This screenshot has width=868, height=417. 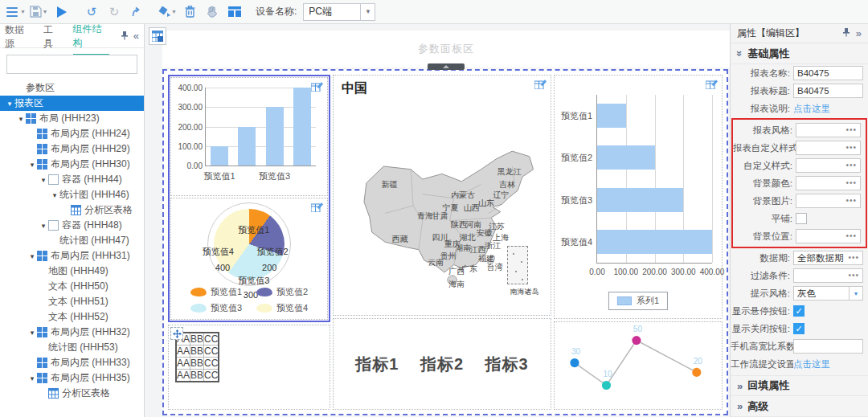 What do you see at coordinates (212, 12) in the screenshot?
I see `hand-icon` at bounding box center [212, 12].